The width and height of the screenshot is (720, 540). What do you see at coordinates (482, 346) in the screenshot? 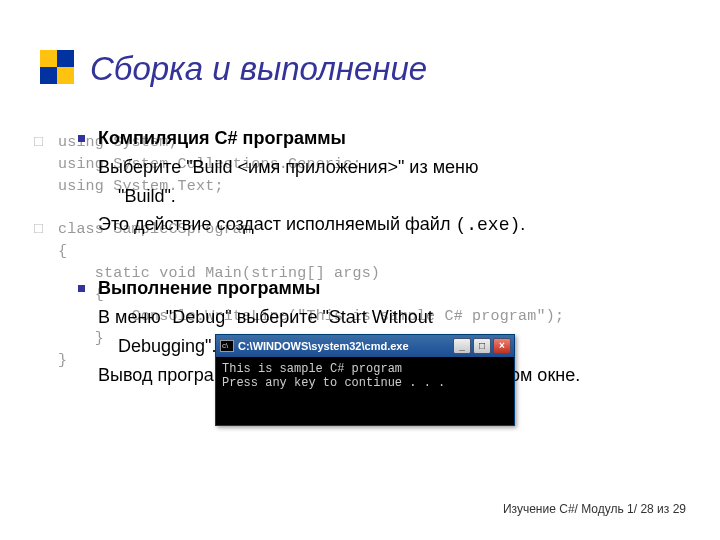
I see `maximize-button: □` at bounding box center [482, 346].